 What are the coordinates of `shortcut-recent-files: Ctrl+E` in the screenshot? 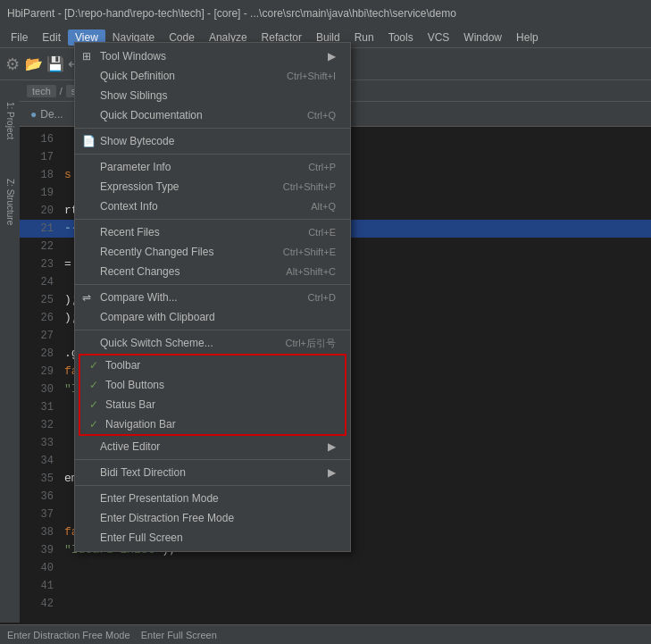 It's located at (321, 232).